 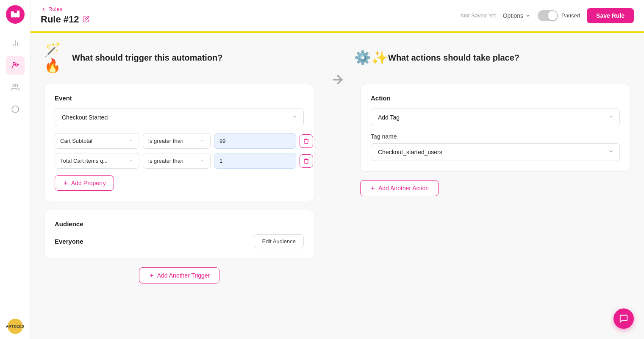 I want to click on add-trigger-button: Add Another Trigger, so click(x=180, y=275).